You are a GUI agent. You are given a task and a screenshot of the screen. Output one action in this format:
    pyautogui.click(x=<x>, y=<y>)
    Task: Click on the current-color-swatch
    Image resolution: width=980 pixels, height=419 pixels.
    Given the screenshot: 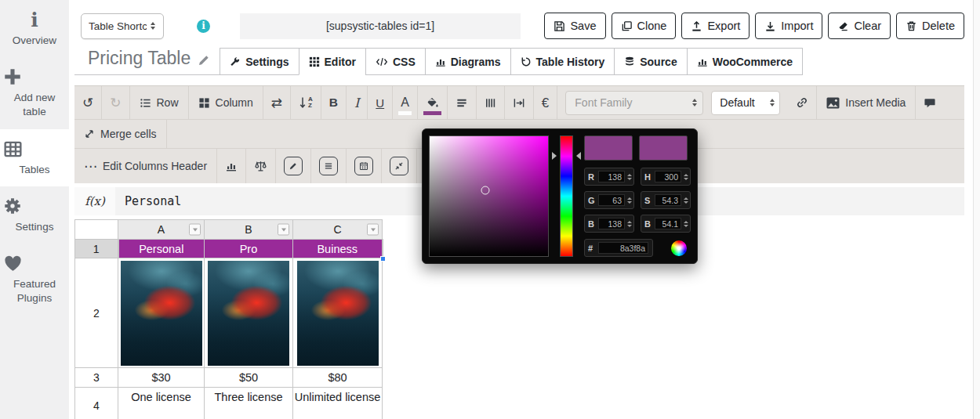 What is the action you would take?
    pyautogui.click(x=608, y=148)
    